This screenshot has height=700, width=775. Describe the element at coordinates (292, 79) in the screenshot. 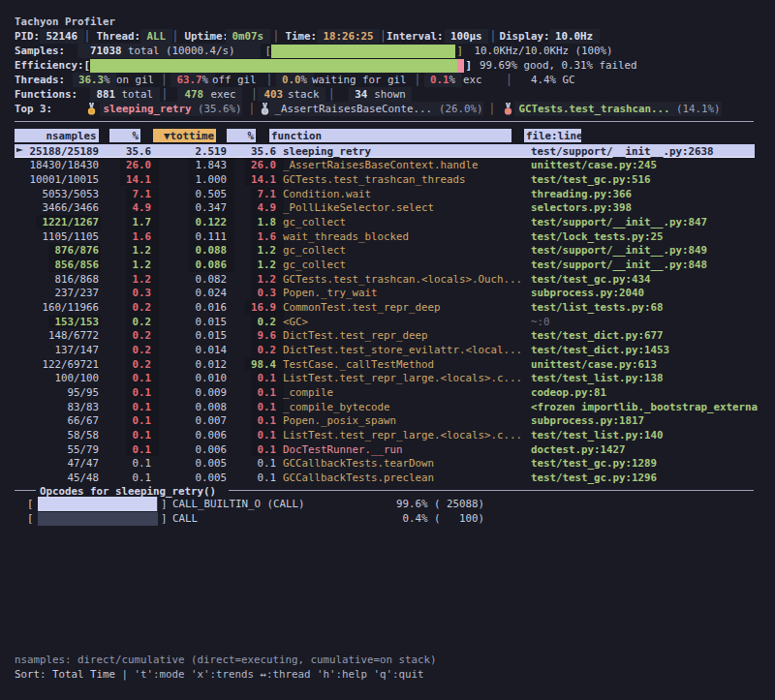

I see `threads-waiting: 0.0` at that location.